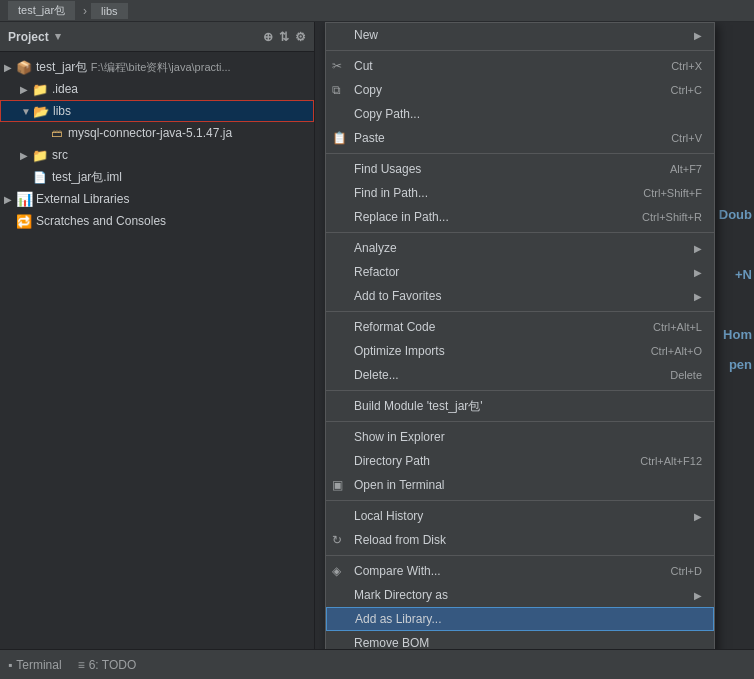 The height and width of the screenshot is (679, 754). What do you see at coordinates (157, 111) in the screenshot?
I see `tree-item-libs: ▼ 📂 libs` at bounding box center [157, 111].